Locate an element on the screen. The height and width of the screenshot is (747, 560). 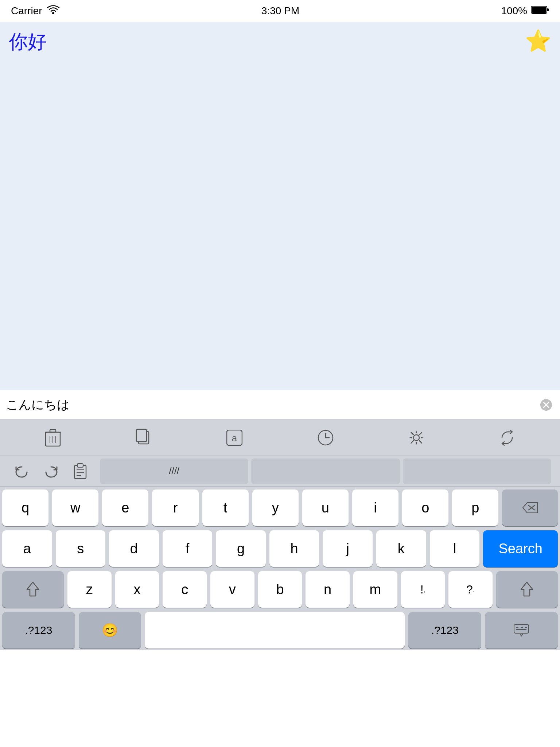
history-button is located at coordinates (326, 438).